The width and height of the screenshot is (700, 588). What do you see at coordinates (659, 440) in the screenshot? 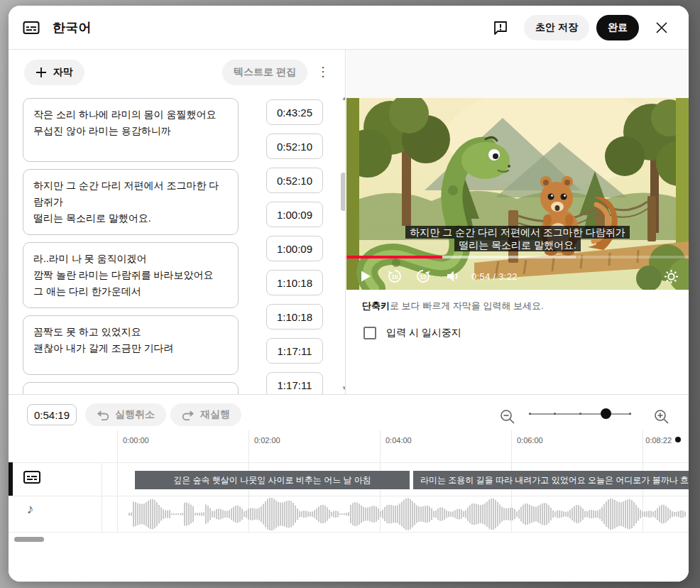
I see `ruler-tick-label: 0:08:22` at bounding box center [659, 440].